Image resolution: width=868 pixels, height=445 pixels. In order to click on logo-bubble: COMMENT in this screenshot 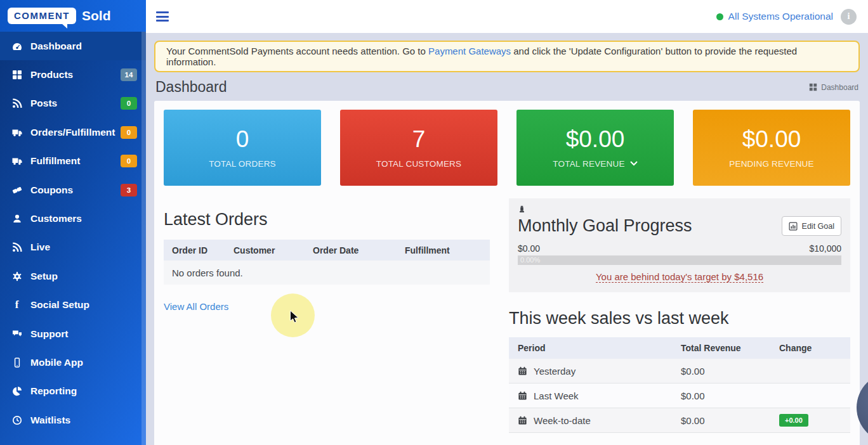, I will do `click(42, 16)`.